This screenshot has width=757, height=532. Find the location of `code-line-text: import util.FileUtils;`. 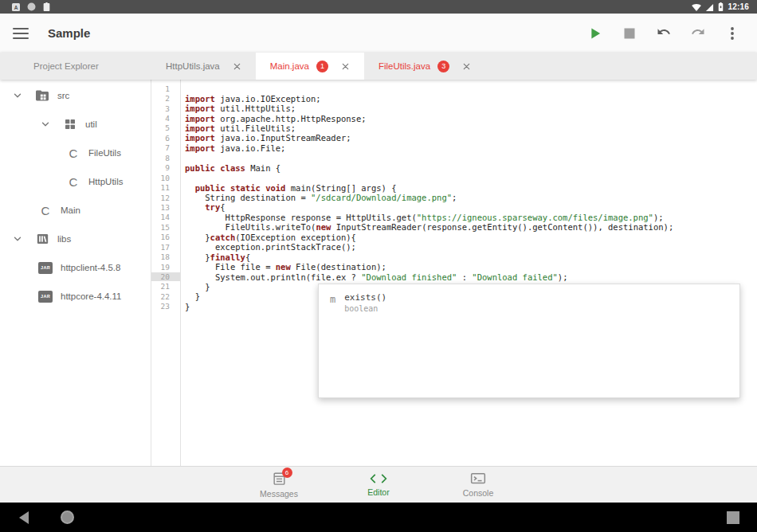

code-line-text: import util.FileUtils; is located at coordinates (237, 128).